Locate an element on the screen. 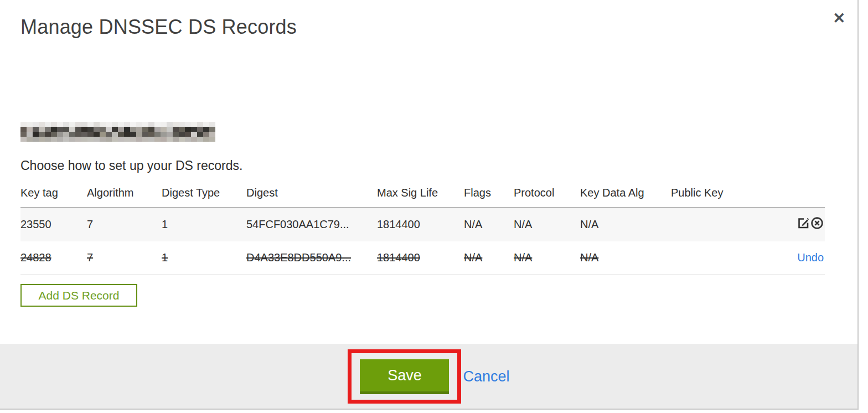  cell-key-tag: 24828 is located at coordinates (36, 257).